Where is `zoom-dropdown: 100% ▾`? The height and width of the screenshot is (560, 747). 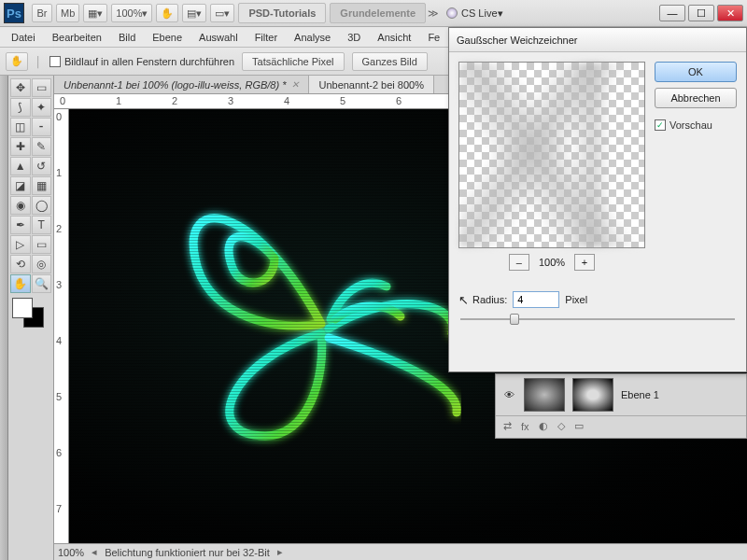 zoom-dropdown: 100% ▾ is located at coordinates (132, 13).